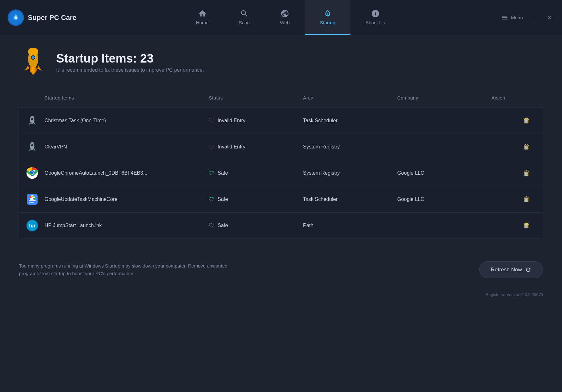 This screenshot has height=392, width=562. Describe the element at coordinates (32, 173) in the screenshot. I see `item-icon-chrome` at that location.